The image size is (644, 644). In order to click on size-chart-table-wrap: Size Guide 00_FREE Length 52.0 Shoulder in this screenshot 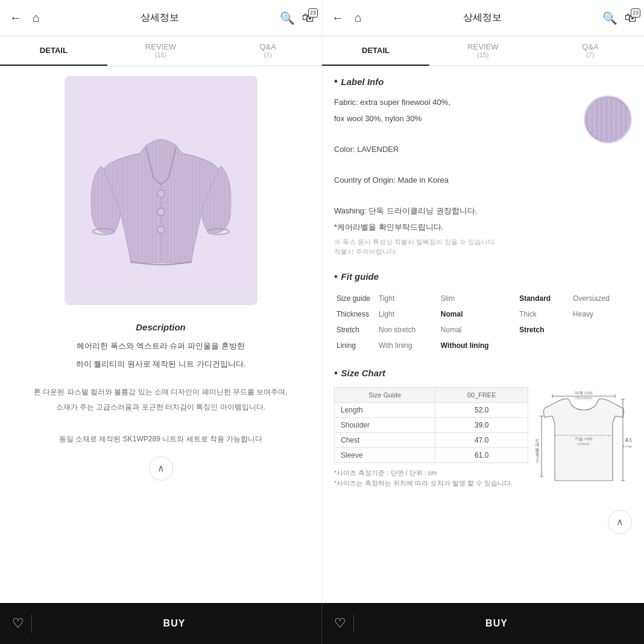, I will do `click(431, 443)`.